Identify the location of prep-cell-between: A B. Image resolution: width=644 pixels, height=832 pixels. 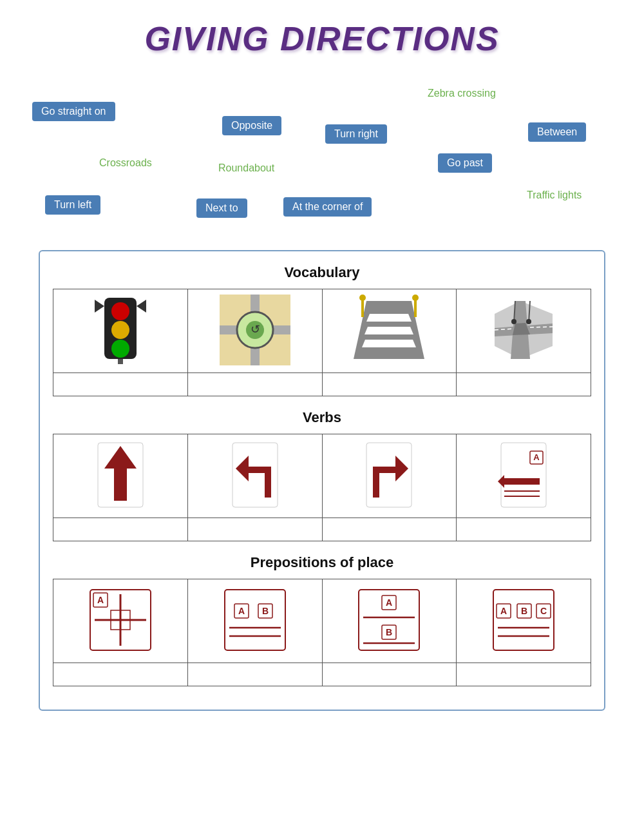
(389, 621).